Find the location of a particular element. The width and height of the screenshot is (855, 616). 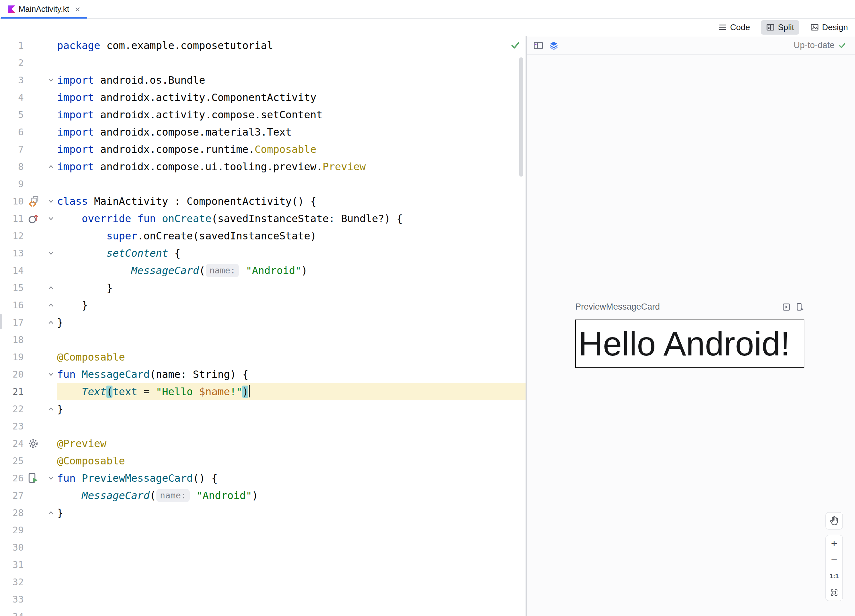

run-on-device-icon is located at coordinates (800, 307).